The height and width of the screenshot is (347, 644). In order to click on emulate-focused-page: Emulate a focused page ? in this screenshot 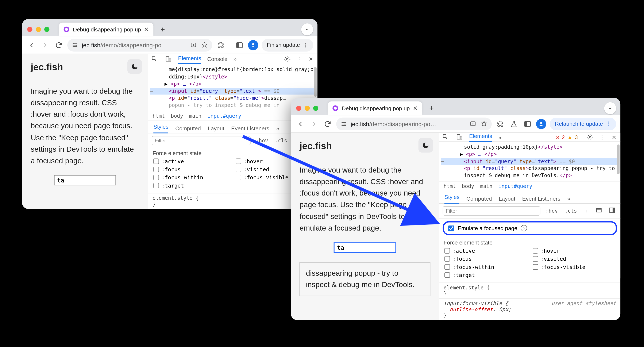, I will do `click(530, 228)`.